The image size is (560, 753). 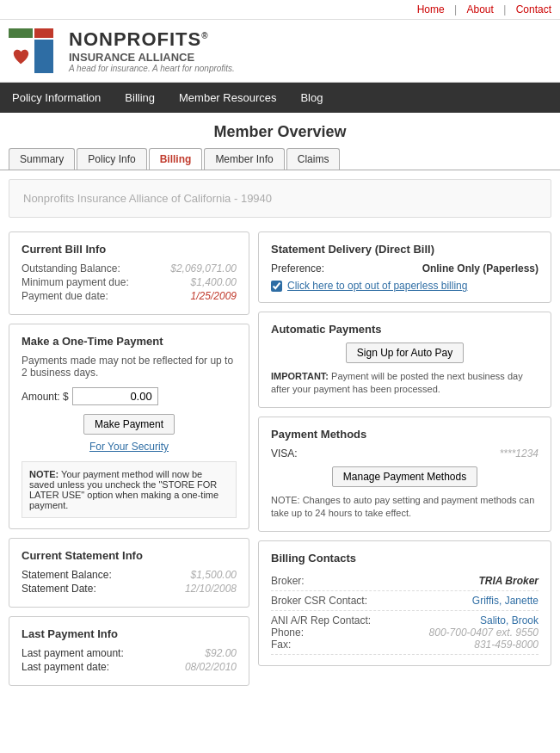 What do you see at coordinates (404, 603) in the screenshot?
I see `billing-contacts-card: Billing Contacts Broker: TRIA Broker Bro…` at bounding box center [404, 603].